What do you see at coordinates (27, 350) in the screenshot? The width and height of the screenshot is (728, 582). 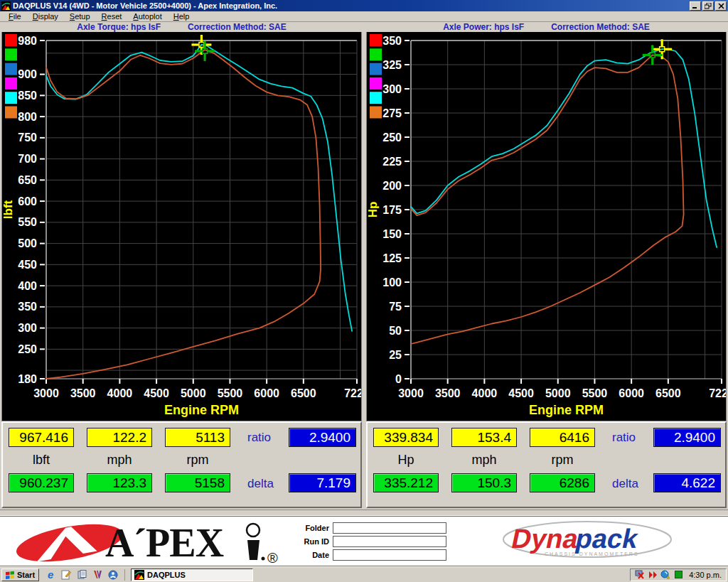 I see `svg-text: 250` at bounding box center [27, 350].